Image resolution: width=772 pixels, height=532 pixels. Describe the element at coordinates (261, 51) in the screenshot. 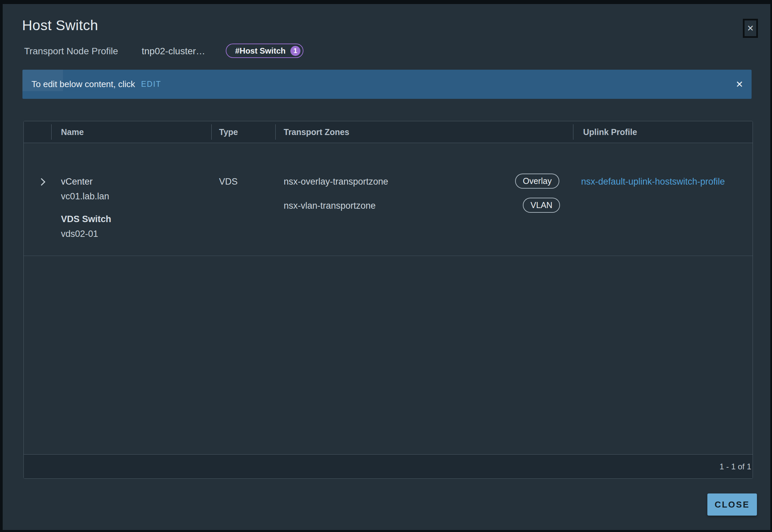

I see `host-switch-badge-label: #Host Switch` at that location.